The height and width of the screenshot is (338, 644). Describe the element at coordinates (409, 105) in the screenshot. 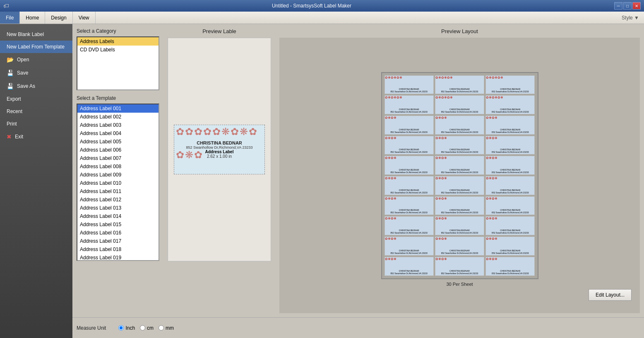

I see `layout-cell: ✿❋✿❋✿❋ CHRISTINA BEDNAR852 Swanhollow Dr…` at that location.